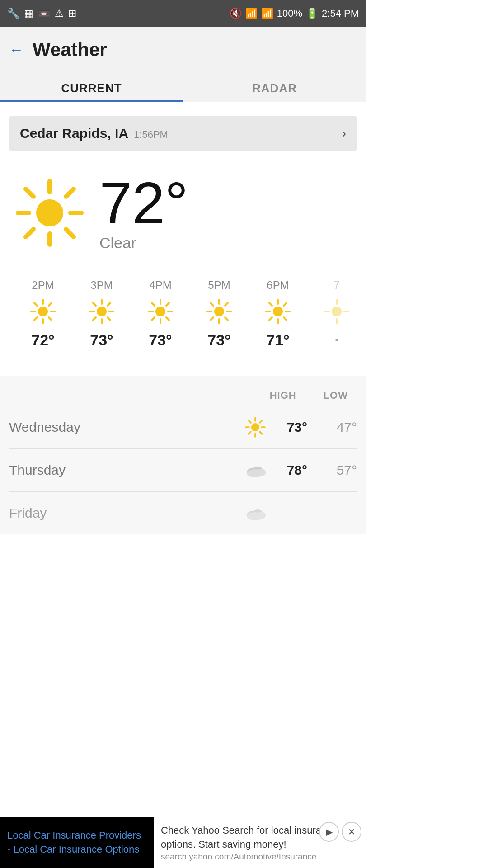 The width and height of the screenshot is (488, 868). Describe the element at coordinates (183, 428) in the screenshot. I see `daily-row-wednesday: Wednesday 73° 47°` at that location.